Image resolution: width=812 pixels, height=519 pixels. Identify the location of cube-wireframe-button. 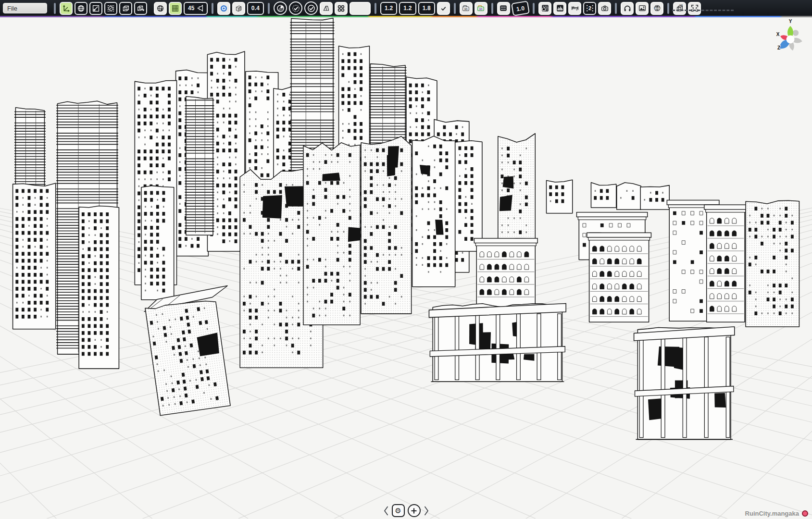
(126, 9).